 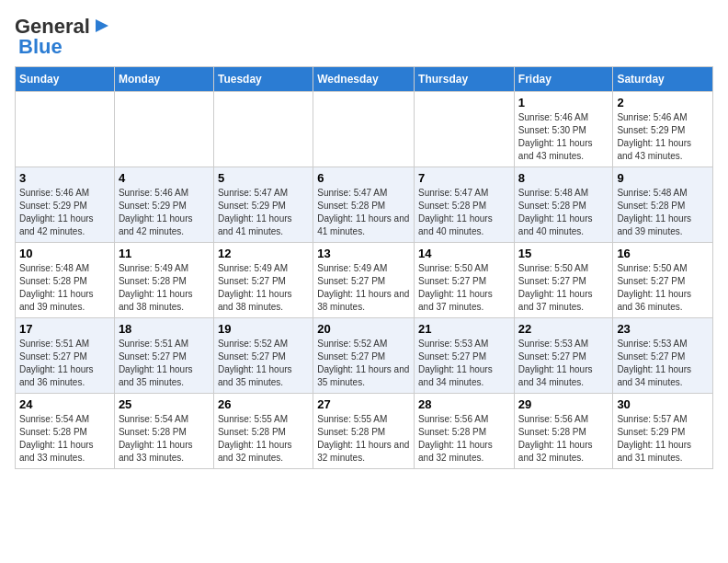 I want to click on calendar-cell: 6Sunrise: 5:47 AM Sunset: 5:28 PM Daylig…, so click(x=364, y=205).